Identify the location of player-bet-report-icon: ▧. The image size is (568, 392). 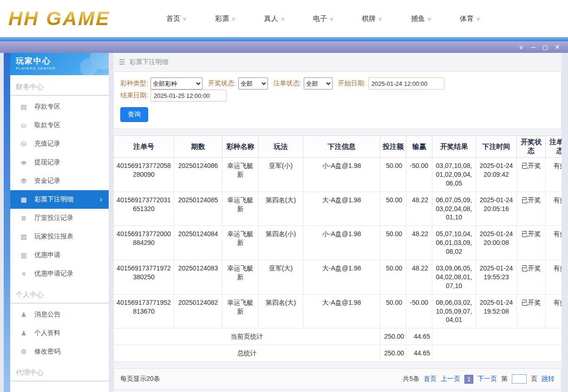
(24, 237).